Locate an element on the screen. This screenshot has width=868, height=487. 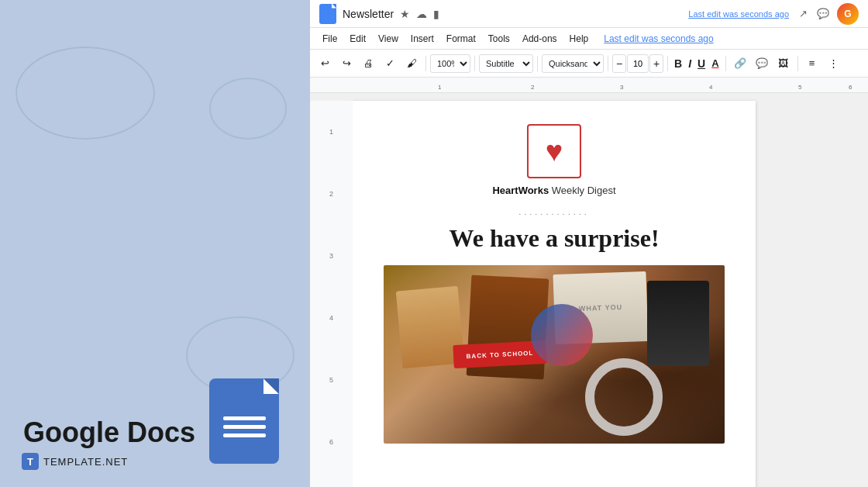
template-brand: TEMPLATE is located at coordinates (73, 462).